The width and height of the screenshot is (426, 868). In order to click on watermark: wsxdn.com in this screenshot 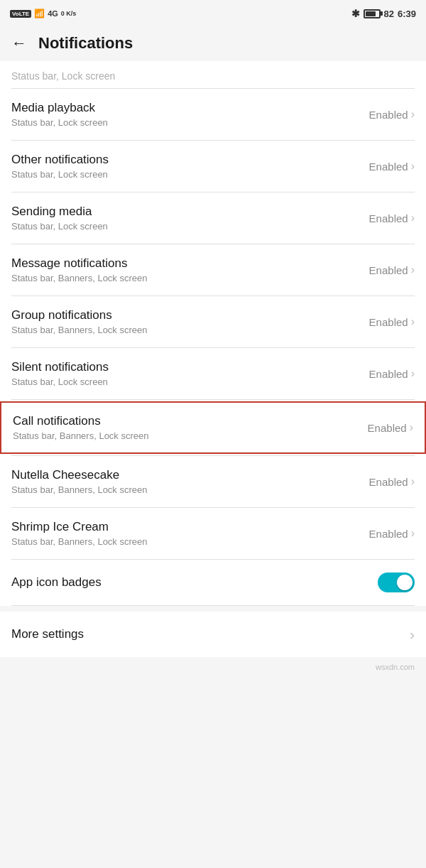, I will do `click(213, 667)`.